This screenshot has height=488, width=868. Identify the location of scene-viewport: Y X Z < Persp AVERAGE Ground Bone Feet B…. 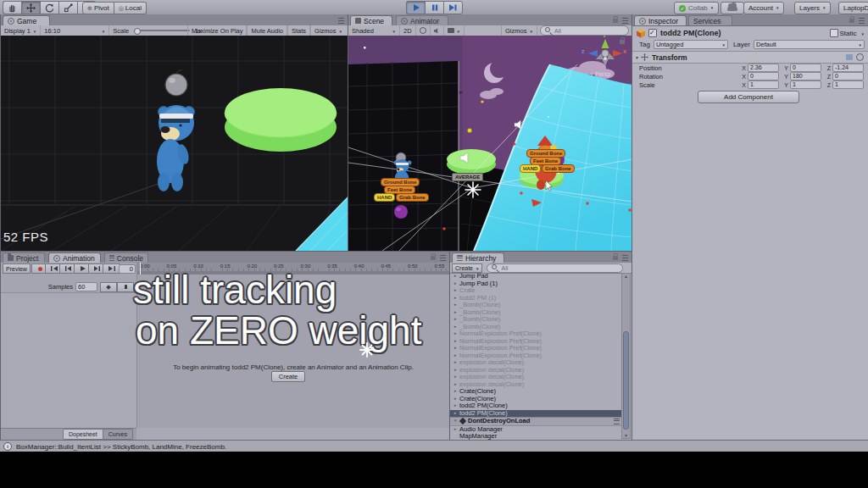
(490, 143).